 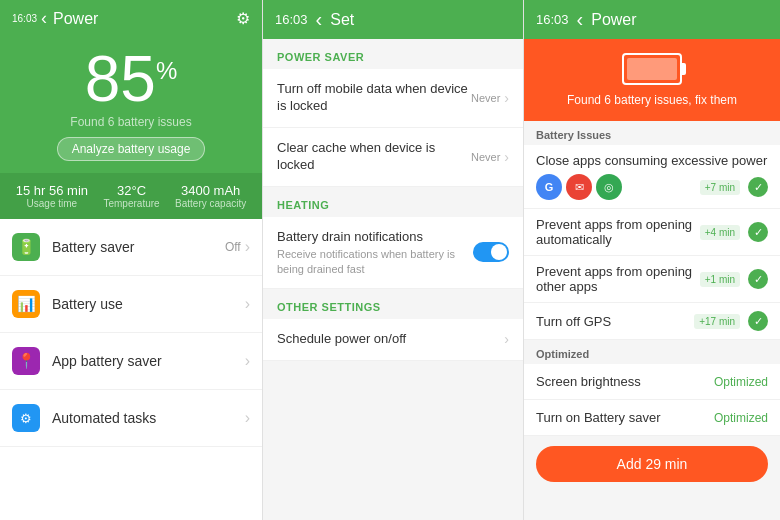 I want to click on battery-drain-title: Battery drain notifications, so click(x=375, y=238).